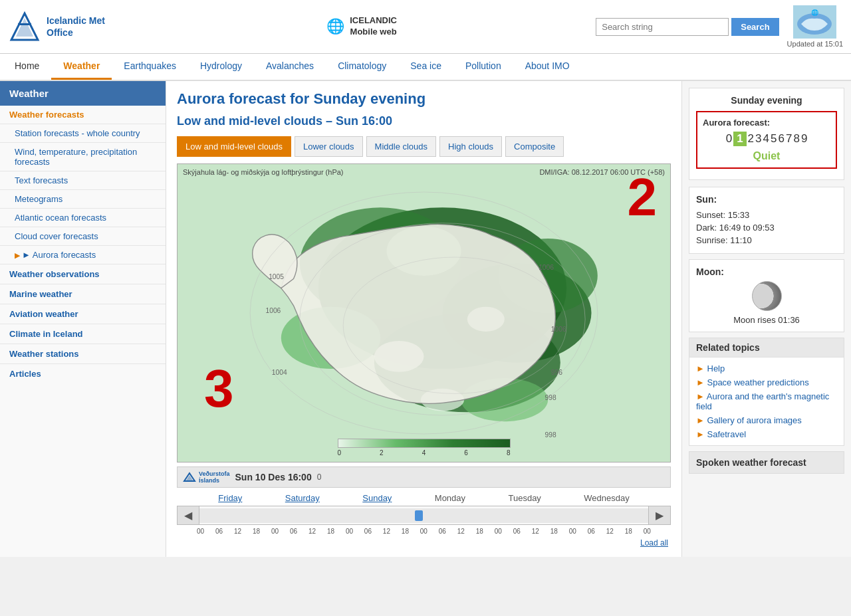 The width and height of the screenshot is (851, 616). I want to click on sidebar-weather-forecasts: Weather forecasts, so click(82, 115).